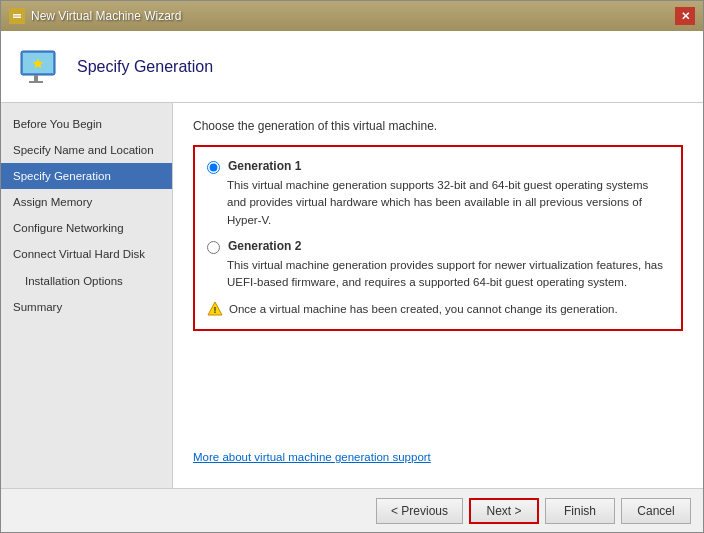  Describe the element at coordinates (214, 168) in the screenshot. I see `generation1-radio` at that location.